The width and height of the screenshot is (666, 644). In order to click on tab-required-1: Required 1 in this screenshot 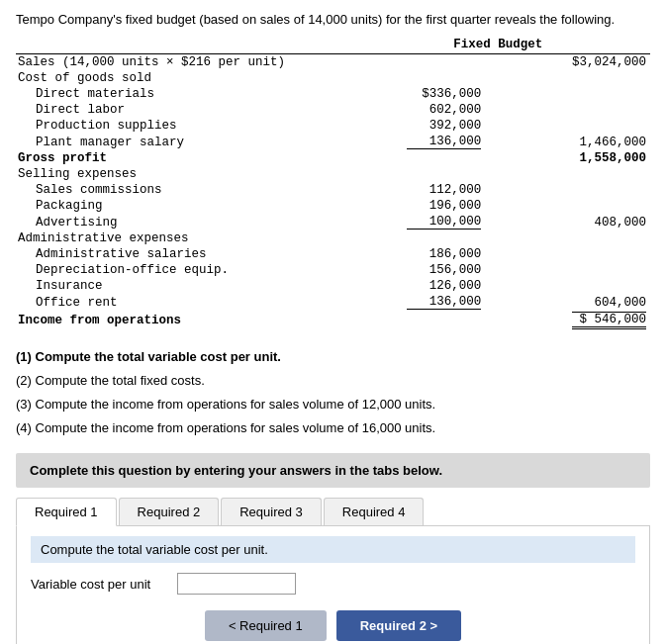, I will do `click(66, 512)`.